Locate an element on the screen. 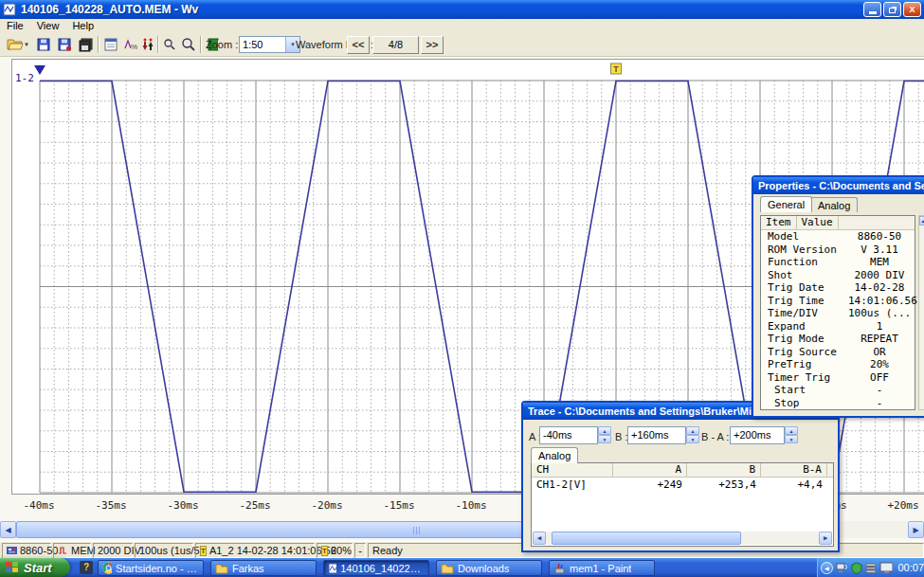  zoom-select: 1:50 ▼ is located at coordinates (269, 45).